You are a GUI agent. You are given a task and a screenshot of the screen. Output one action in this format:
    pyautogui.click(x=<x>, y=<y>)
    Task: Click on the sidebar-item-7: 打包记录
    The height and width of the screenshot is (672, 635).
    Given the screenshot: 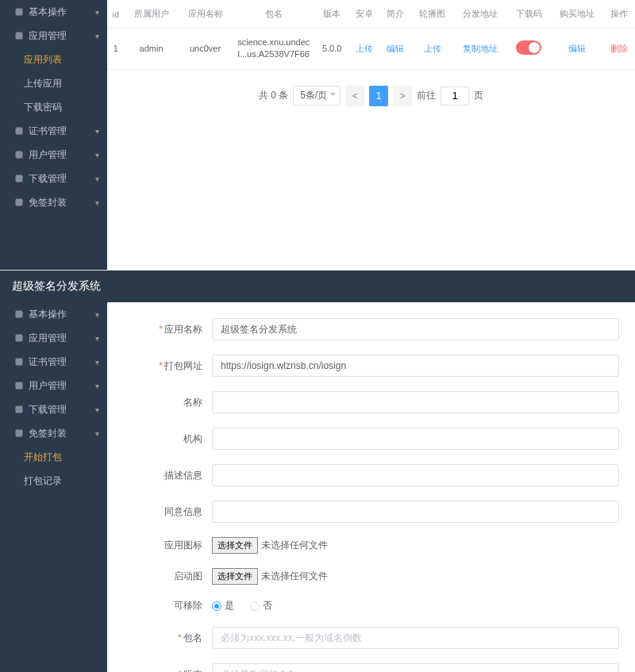 What is the action you would take?
    pyautogui.click(x=54, y=481)
    